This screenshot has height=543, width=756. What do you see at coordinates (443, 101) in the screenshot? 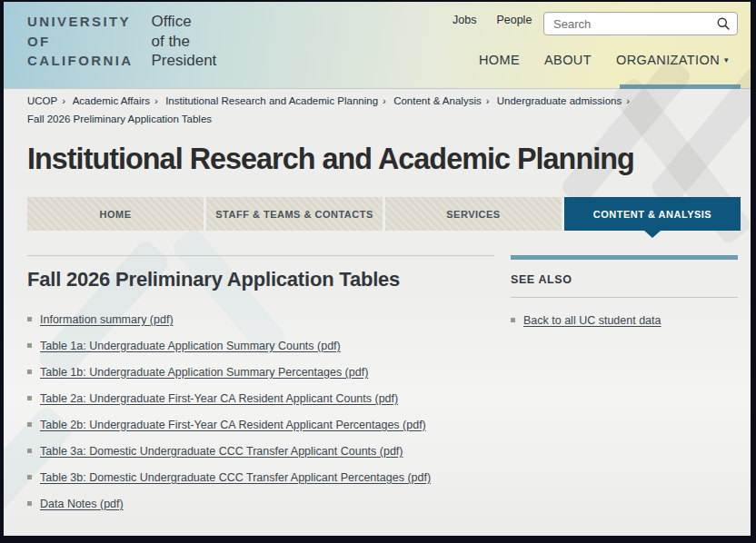
I see `breadcrumb-item: Content & Analysis›` at bounding box center [443, 101].